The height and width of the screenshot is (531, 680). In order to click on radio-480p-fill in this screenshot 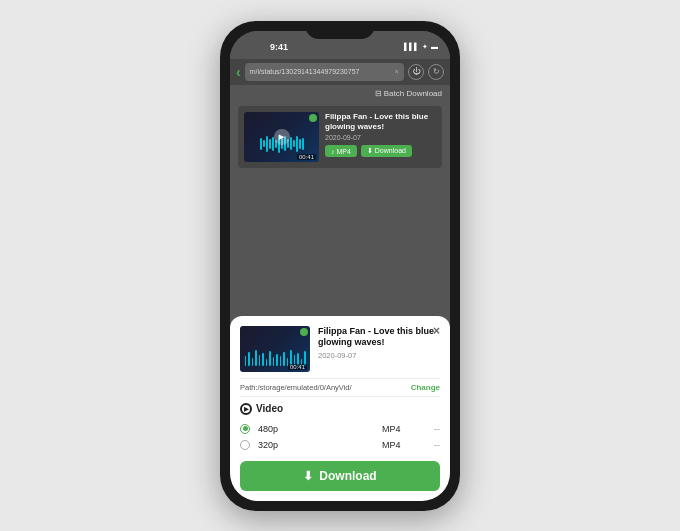, I will do `click(246, 428)`.